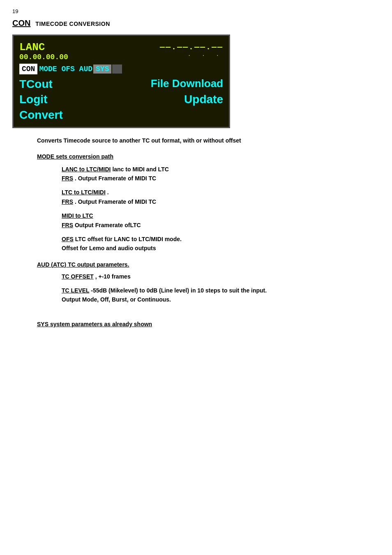  Describe the element at coordinates (121, 115) in the screenshot. I see `lcd-convert: Convert` at that location.